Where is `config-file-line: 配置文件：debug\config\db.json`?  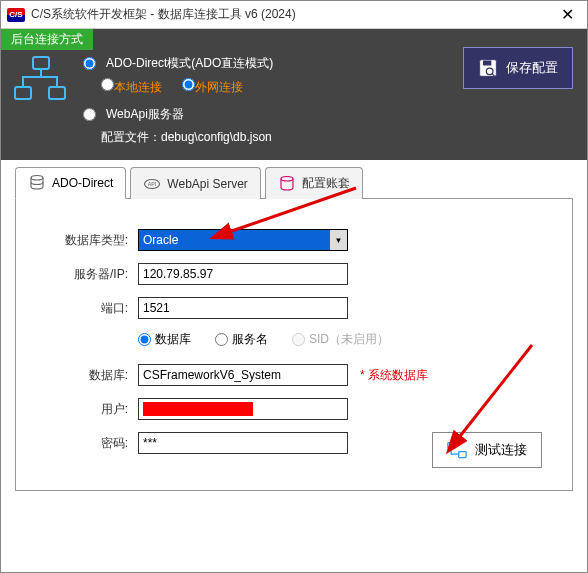
config-file-line: 配置文件：debug\config\db.json is located at coordinates (338, 138).